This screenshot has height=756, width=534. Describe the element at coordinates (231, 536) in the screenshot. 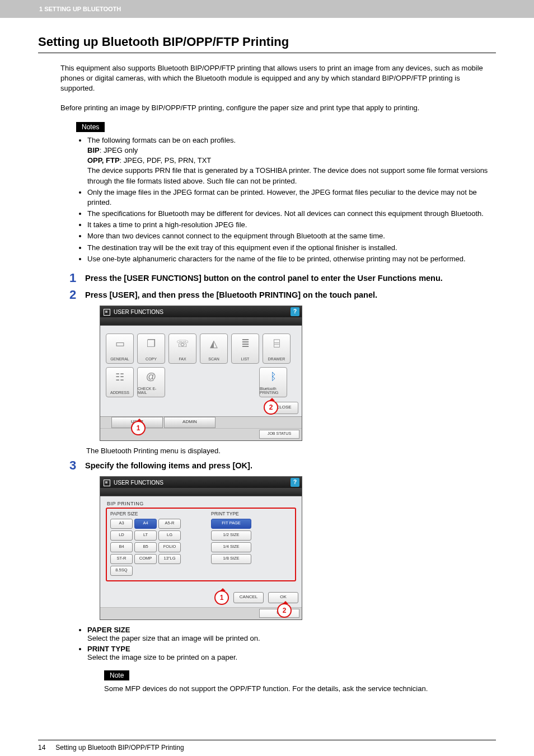

I see `print-type-12size: 1/2 SIZE` at that location.